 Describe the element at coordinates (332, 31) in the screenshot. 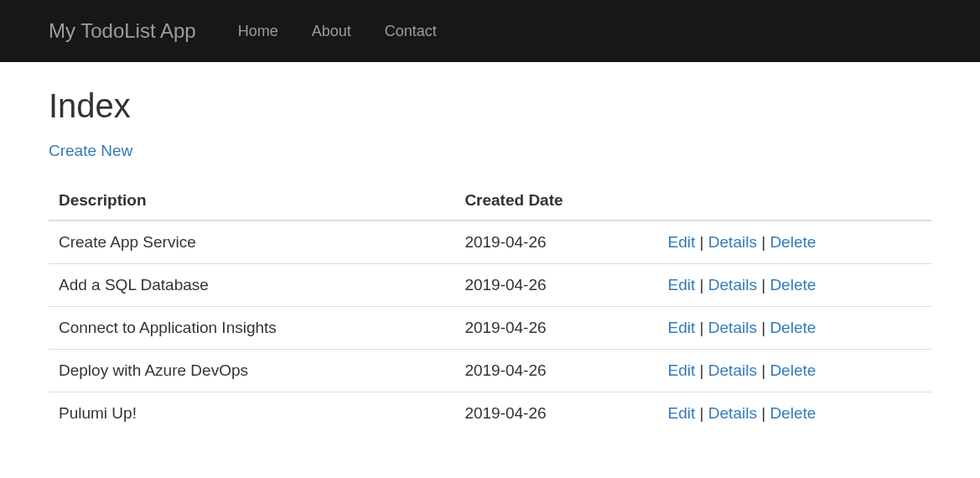

I see `nav-link-about: About` at that location.